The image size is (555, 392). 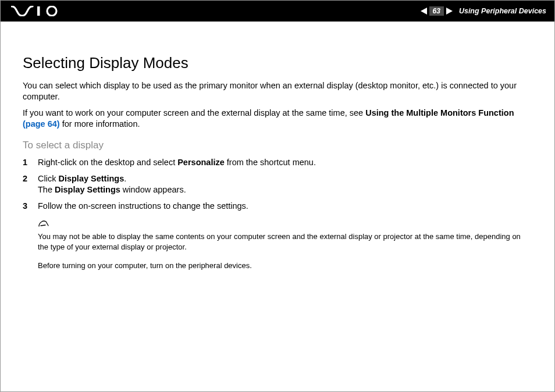 What do you see at coordinates (125, 179) in the screenshot?
I see `step2-l1-post: .` at bounding box center [125, 179].